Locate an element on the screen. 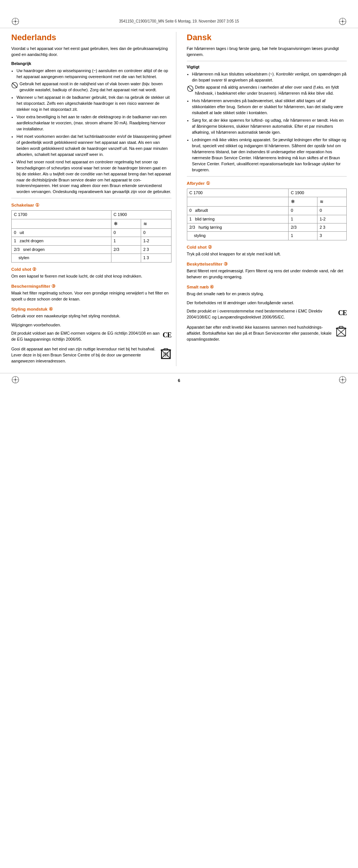 The width and height of the screenshot is (358, 868). right-nozzle-text: Brug det smalle næb for en præcis stylin… is located at coordinates (267, 294).